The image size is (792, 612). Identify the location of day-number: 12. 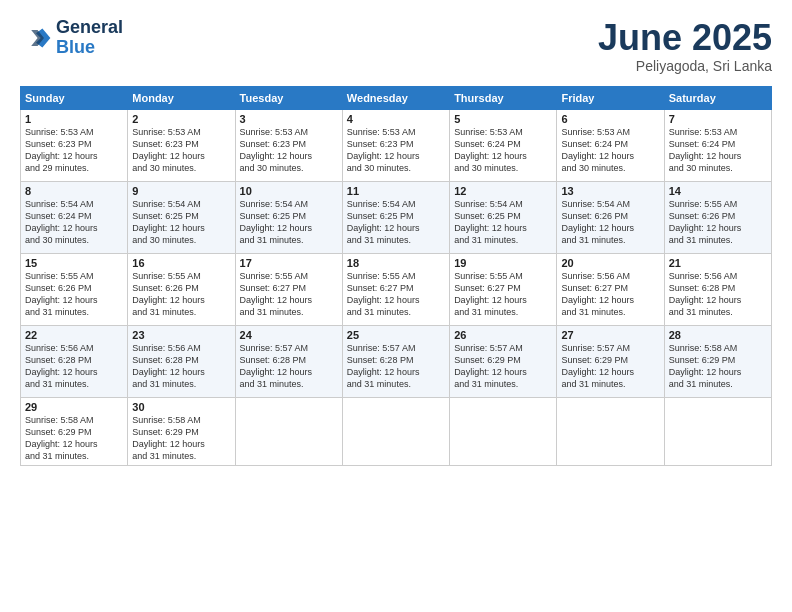
(503, 191).